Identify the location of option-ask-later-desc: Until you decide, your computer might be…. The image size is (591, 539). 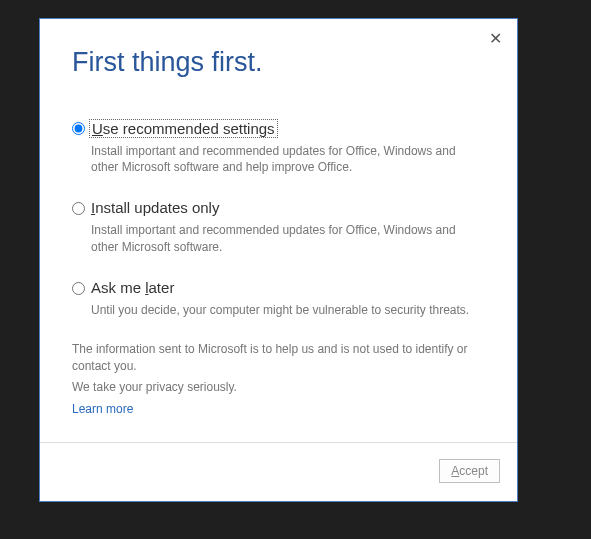
(286, 310).